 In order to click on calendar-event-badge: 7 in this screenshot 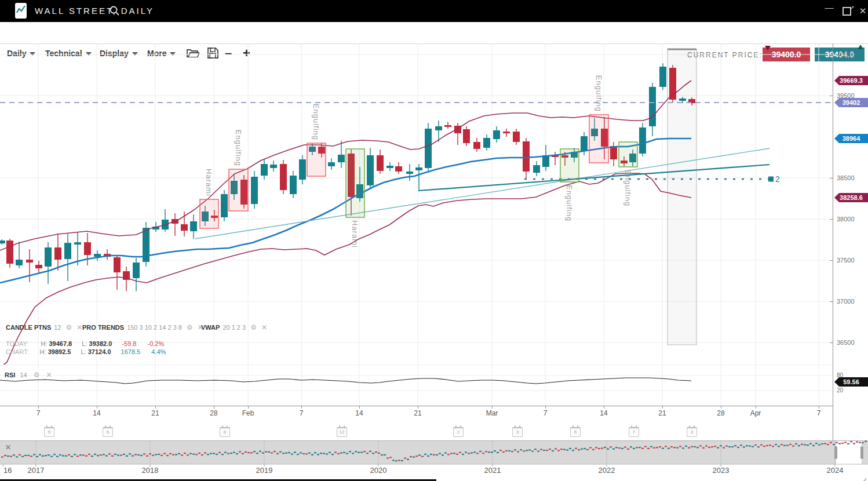, I will do `click(634, 432)`.